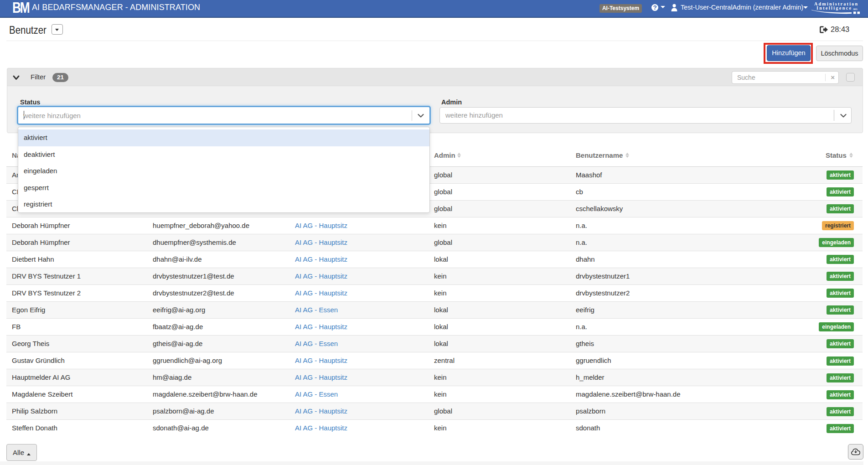  What do you see at coordinates (834, 8) in the screenshot?
I see `svg-text: Intelligence` at bounding box center [834, 8].